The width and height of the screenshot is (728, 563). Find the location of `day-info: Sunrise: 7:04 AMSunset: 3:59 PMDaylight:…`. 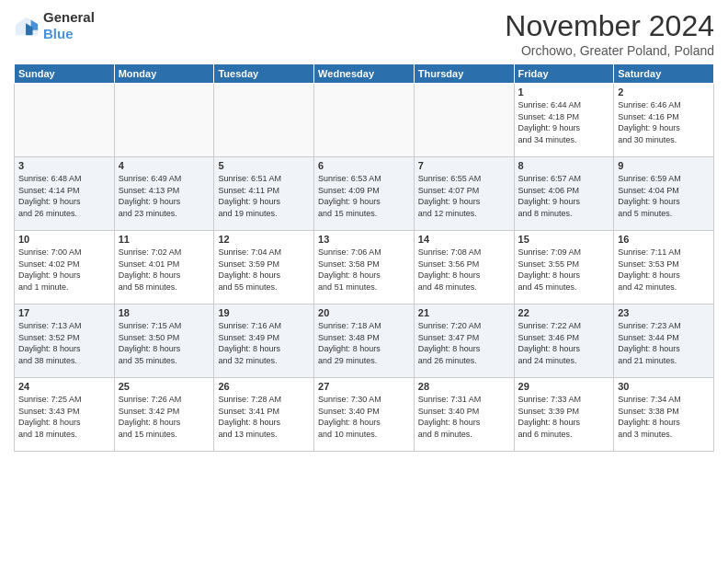

day-info: Sunrise: 7:04 AMSunset: 3:59 PMDaylight:… is located at coordinates (264, 270).